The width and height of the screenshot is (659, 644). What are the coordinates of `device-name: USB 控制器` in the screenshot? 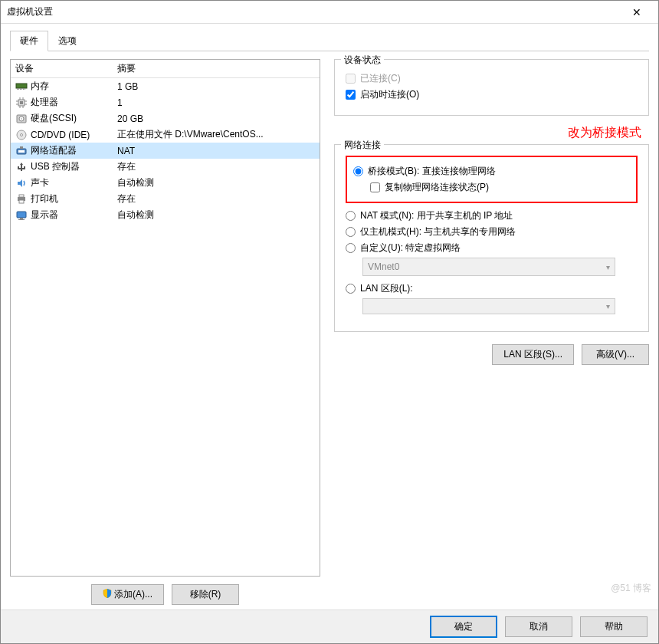 It's located at (72, 167).